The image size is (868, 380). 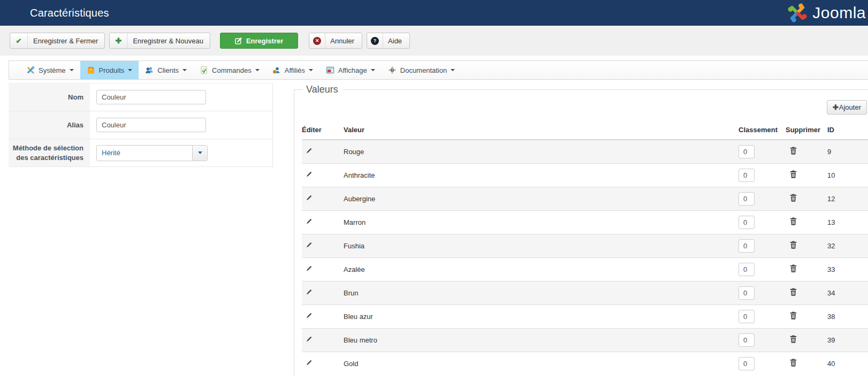 I want to click on add-value-button: ✚ Ajouter, so click(x=847, y=107).